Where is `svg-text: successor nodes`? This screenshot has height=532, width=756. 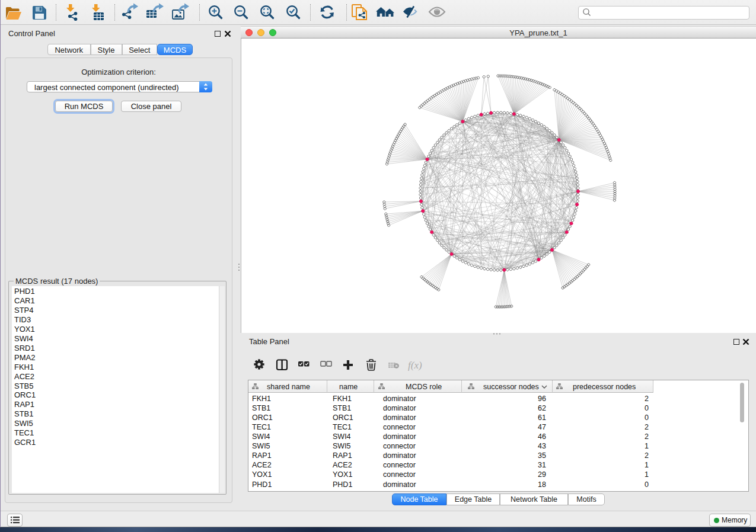
svg-text: successor nodes is located at coordinates (511, 387).